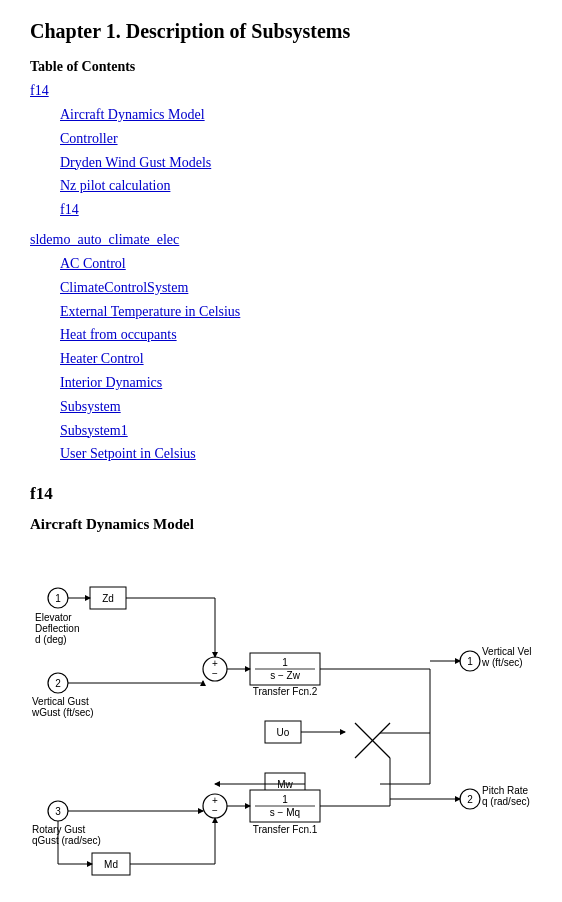 Image resolution: width=562 pixels, height=902 pixels. Describe the element at coordinates (58, 812) in the screenshot. I see `input-3-label: 3` at that location.